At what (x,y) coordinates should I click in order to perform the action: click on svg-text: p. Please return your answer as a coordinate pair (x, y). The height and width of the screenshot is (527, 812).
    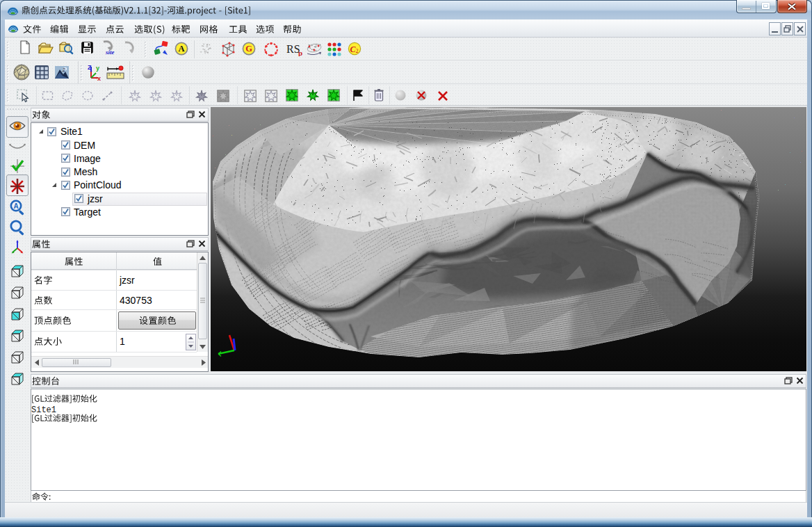
    Looking at the image, I should click on (300, 53).